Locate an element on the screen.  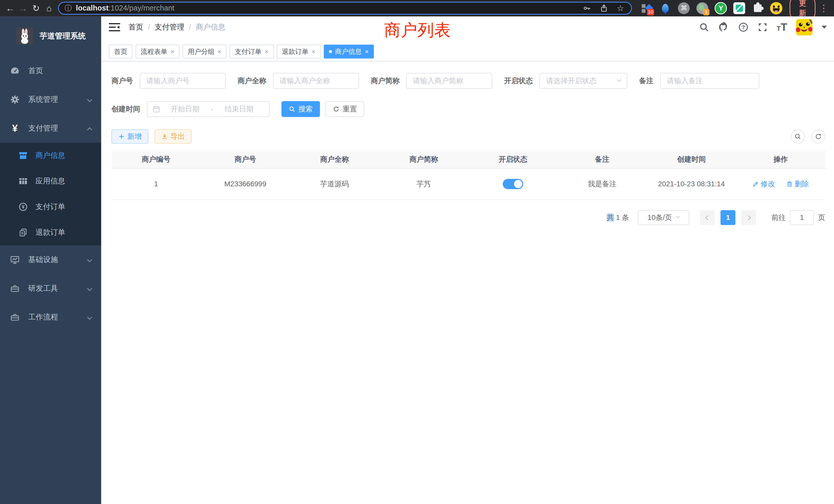
dashboard-icon is located at coordinates (15, 71).